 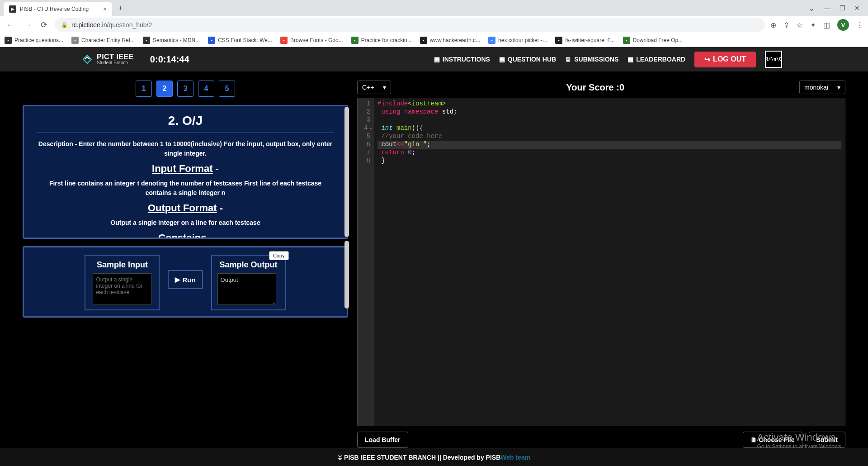 What do you see at coordinates (178, 280) in the screenshot?
I see `play-icon: ▶` at bounding box center [178, 280].